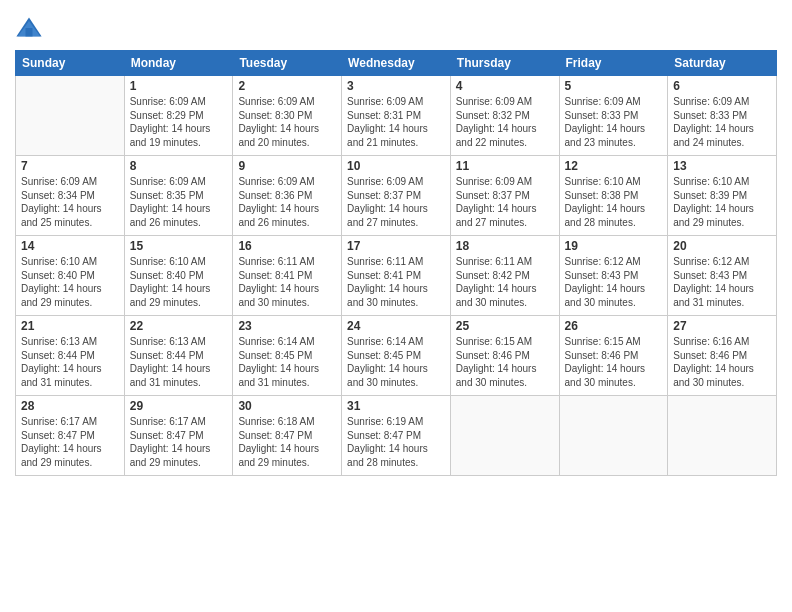  What do you see at coordinates (504, 276) in the screenshot?
I see `calendar-cell: 18Sunrise: 6:11 AM Sunset: 8:42 PM Dayli…` at bounding box center [504, 276].